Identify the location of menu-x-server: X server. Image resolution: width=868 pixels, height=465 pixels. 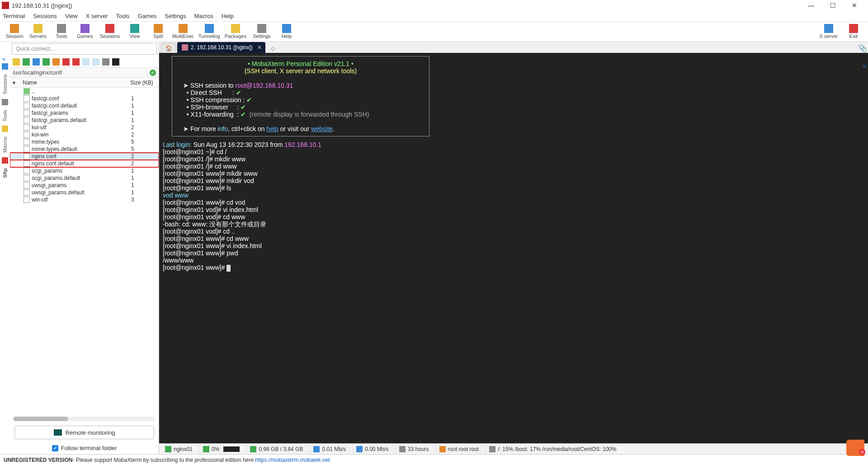
(97, 16).